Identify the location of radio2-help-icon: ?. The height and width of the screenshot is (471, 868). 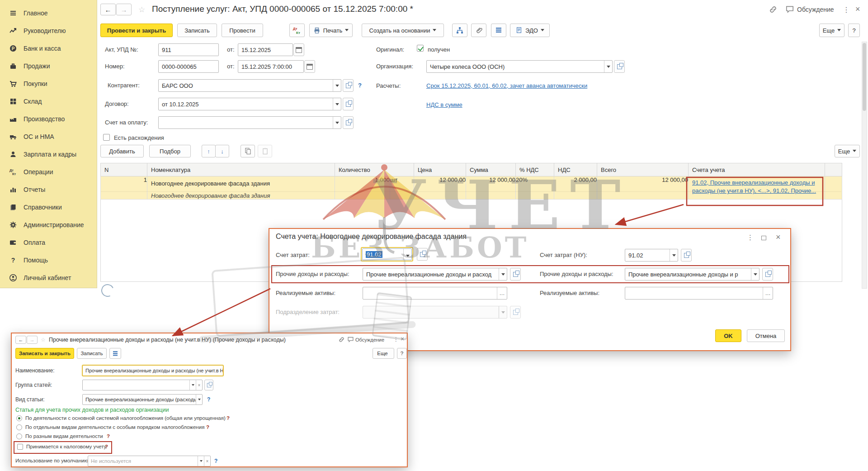
(208, 427).